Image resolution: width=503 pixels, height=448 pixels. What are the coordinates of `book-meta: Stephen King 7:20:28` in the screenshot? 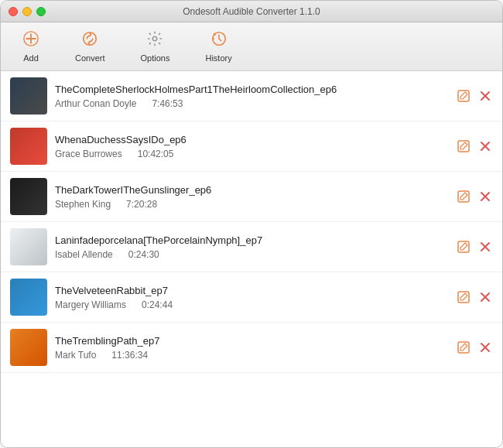 It's located at (252, 204).